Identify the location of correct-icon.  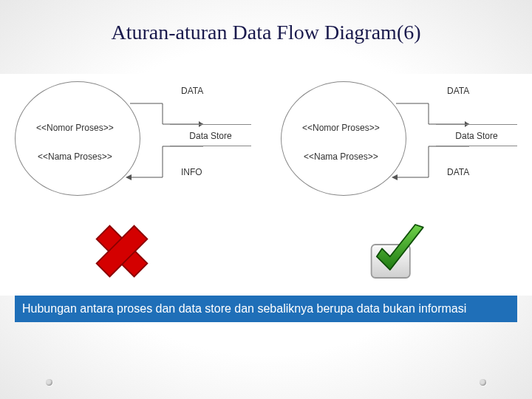
(395, 251).